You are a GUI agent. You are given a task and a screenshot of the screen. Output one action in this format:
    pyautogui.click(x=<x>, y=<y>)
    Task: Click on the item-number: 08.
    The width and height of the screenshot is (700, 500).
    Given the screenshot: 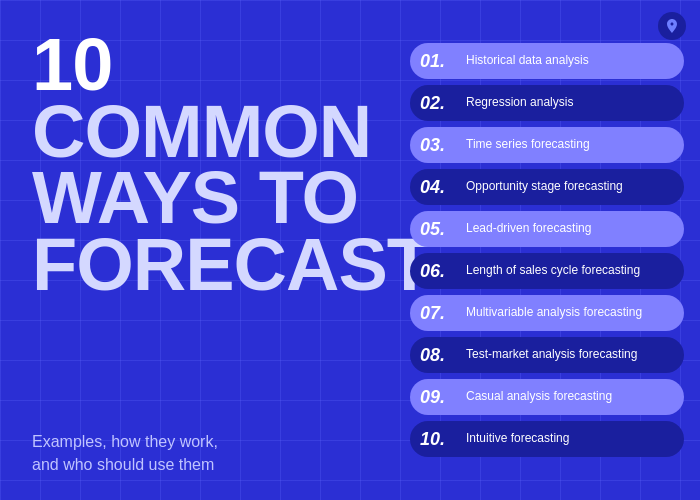 What is the action you would take?
    pyautogui.click(x=438, y=356)
    